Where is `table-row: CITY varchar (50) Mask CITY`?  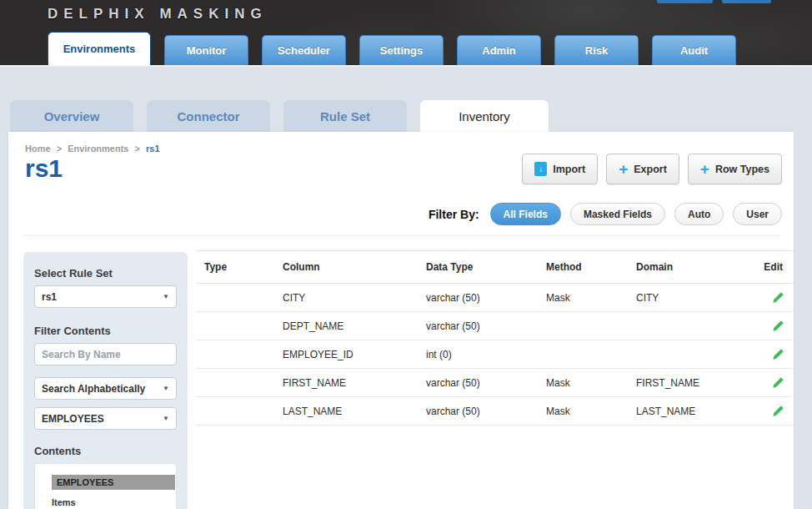 table-row: CITY varchar (50) Mask CITY is located at coordinates (494, 298).